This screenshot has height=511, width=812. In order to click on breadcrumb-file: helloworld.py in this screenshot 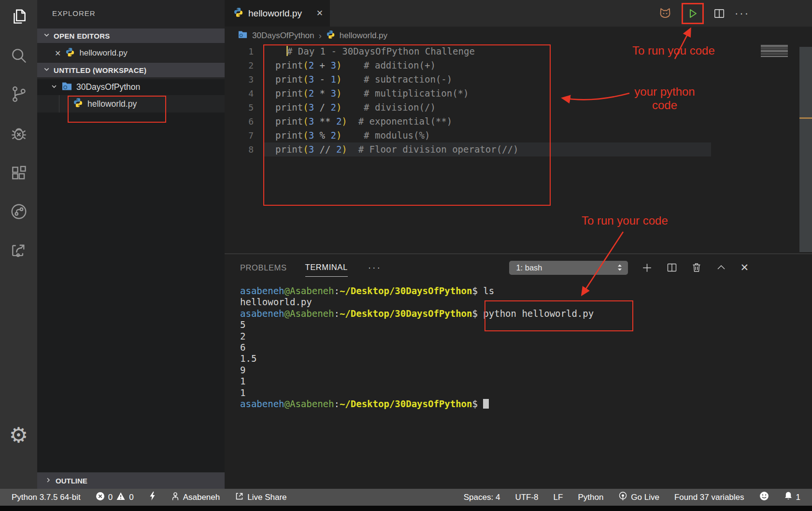, I will do `click(363, 36)`.